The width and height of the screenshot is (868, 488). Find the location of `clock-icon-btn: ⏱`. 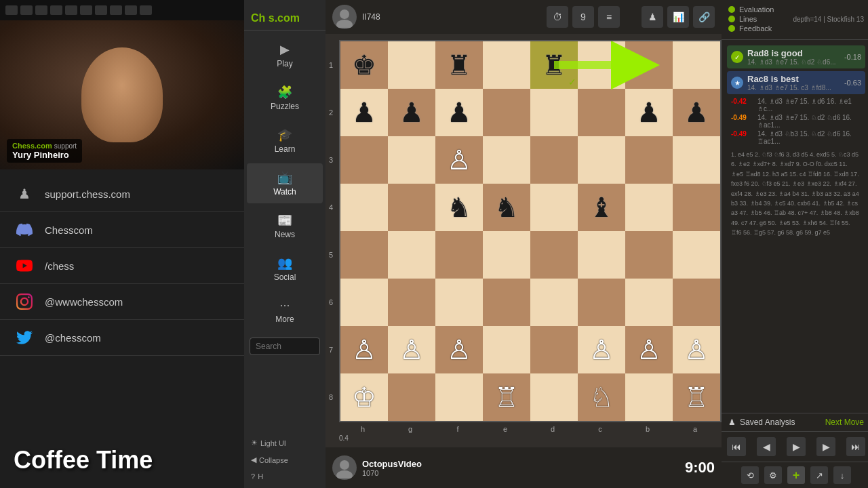

clock-icon-btn: ⏱ is located at coordinates (557, 17).